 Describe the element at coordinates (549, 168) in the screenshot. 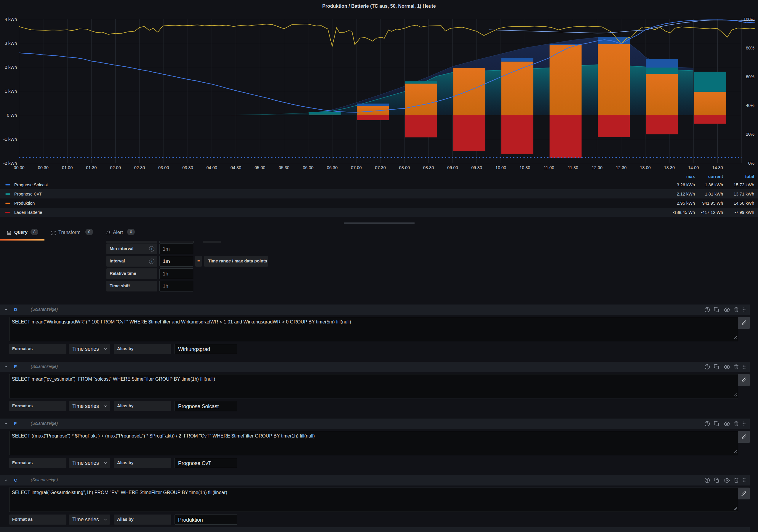

I see `svg-text: 11:00` at that location.